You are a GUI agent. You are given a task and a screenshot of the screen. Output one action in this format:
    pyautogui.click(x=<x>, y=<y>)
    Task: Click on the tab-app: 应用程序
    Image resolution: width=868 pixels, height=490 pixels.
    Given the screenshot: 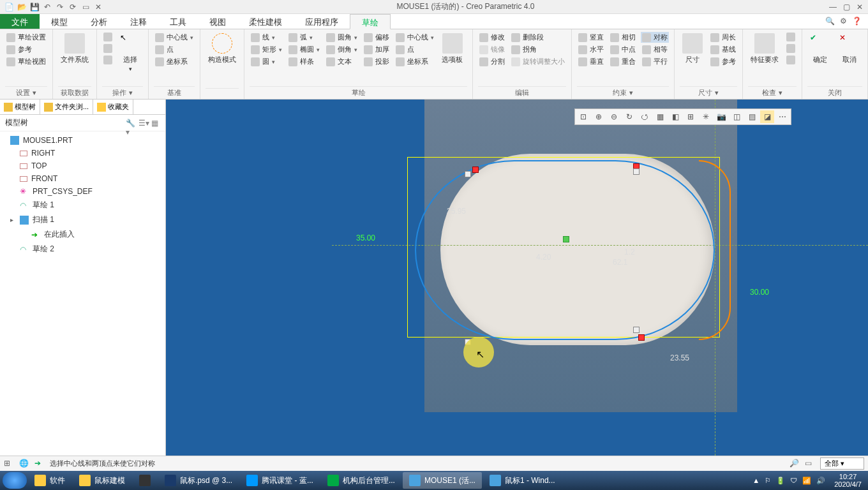 What is the action you would take?
    pyautogui.click(x=322, y=22)
    